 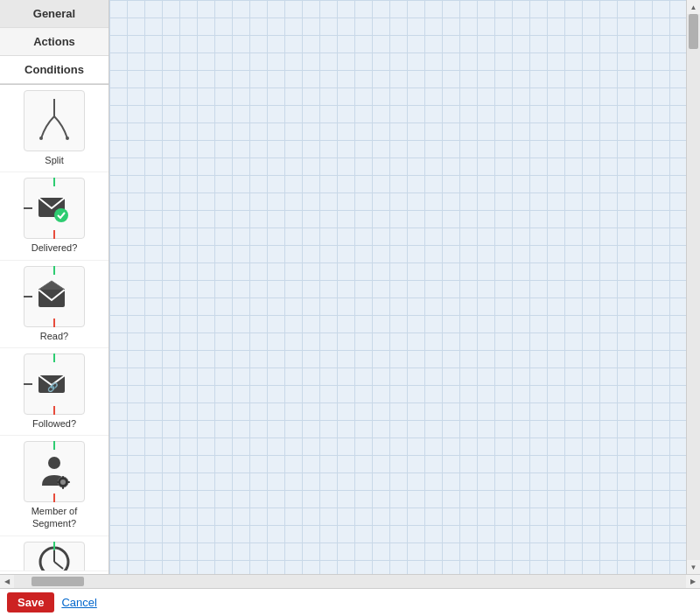 I want to click on read-label: Read?, so click(x=54, y=336).